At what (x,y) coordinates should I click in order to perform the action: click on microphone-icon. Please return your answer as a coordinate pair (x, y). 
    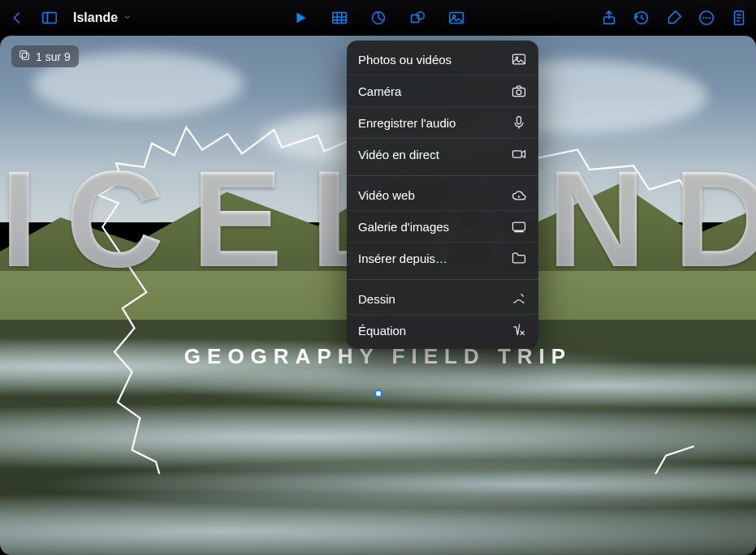
    Looking at the image, I should click on (519, 123).